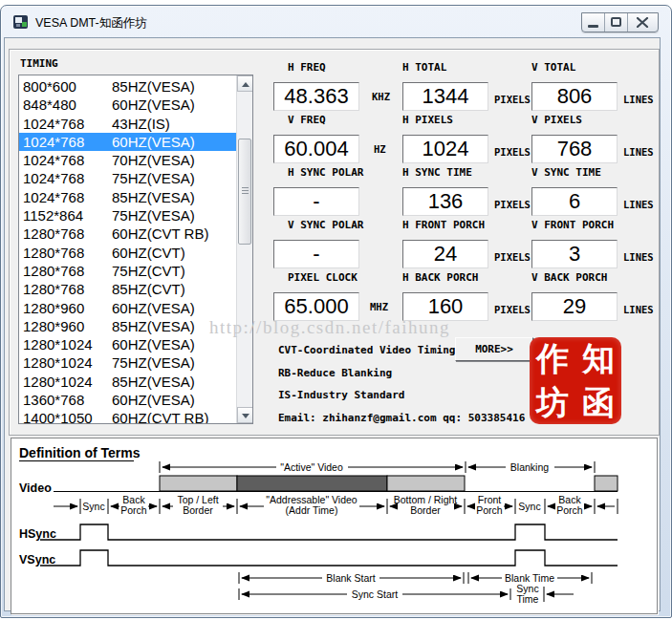 Image resolution: width=672 pixels, height=620 pixels. Describe the element at coordinates (128, 124) in the screenshot. I see `timing-list-item: 1024*76843HZ(IS)` at that location.